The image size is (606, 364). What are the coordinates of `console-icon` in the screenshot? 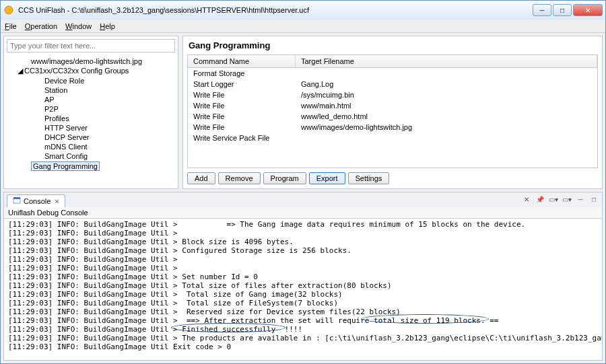 It's located at (17, 201).